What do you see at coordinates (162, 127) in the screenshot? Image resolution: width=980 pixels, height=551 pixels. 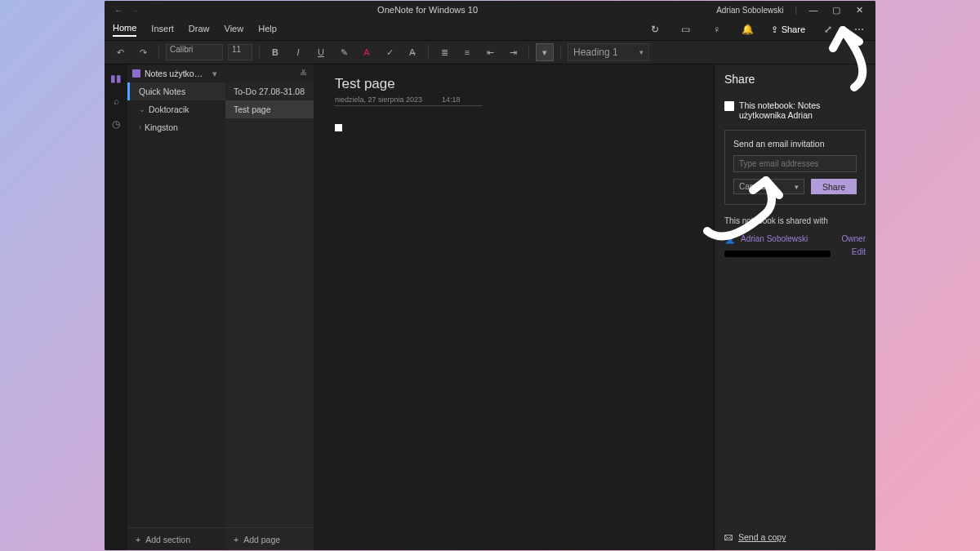 I see `section-label: Kingston` at bounding box center [162, 127].